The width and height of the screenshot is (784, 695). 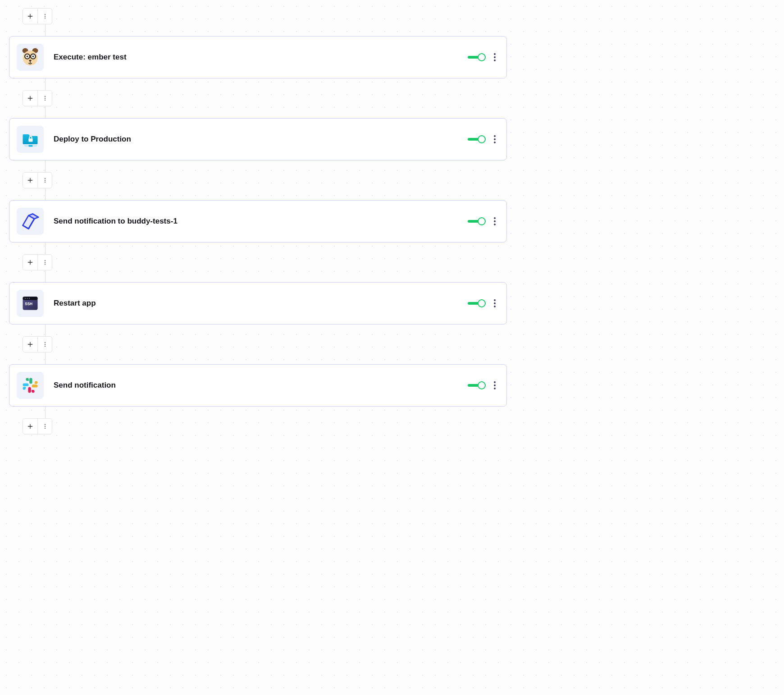 What do you see at coordinates (258, 385) in the screenshot?
I see `step-card-slack-notify: Send notification` at bounding box center [258, 385].